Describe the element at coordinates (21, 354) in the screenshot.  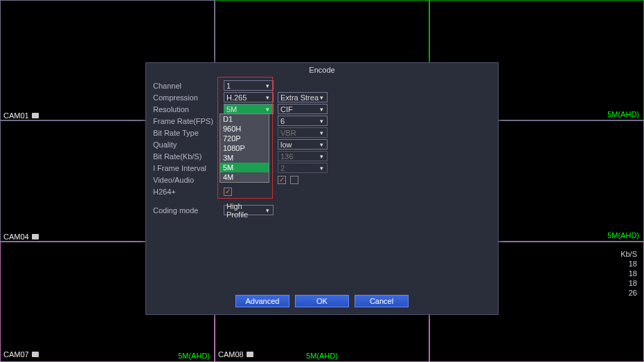
I see `cam-name: CAM07` at that location.